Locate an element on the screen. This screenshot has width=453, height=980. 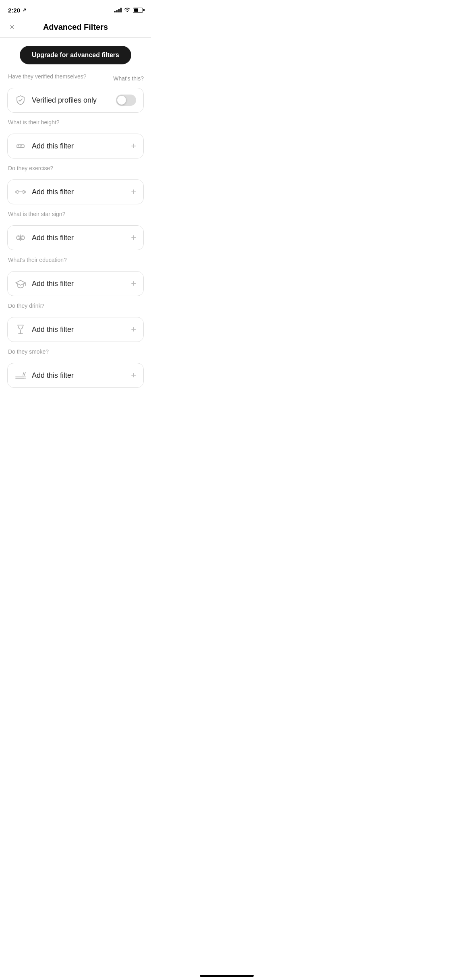
filter-question-education: What's their education? is located at coordinates (37, 260).